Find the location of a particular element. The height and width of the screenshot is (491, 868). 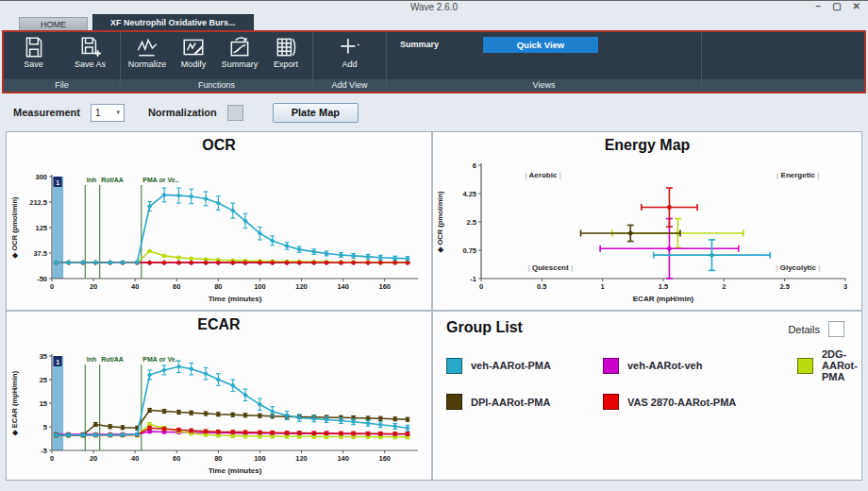

svg-text: 25 is located at coordinates (43, 380).